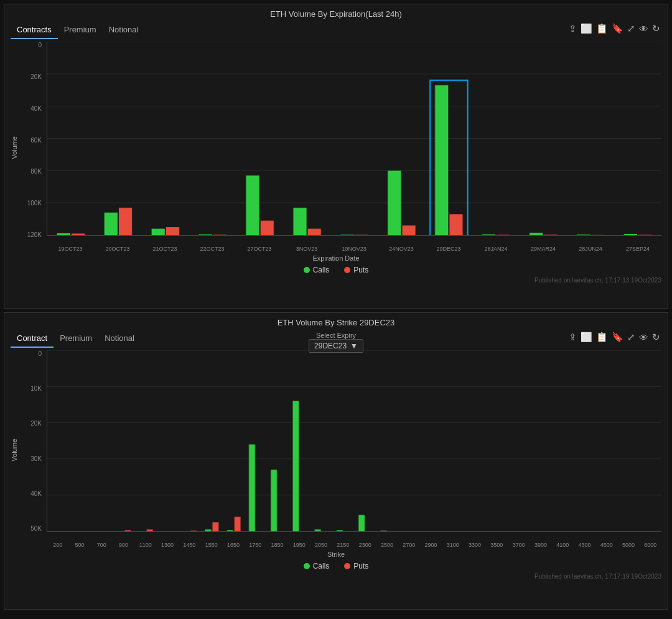 The image size is (672, 619). I want to click on x-label: 2050, so click(321, 545).